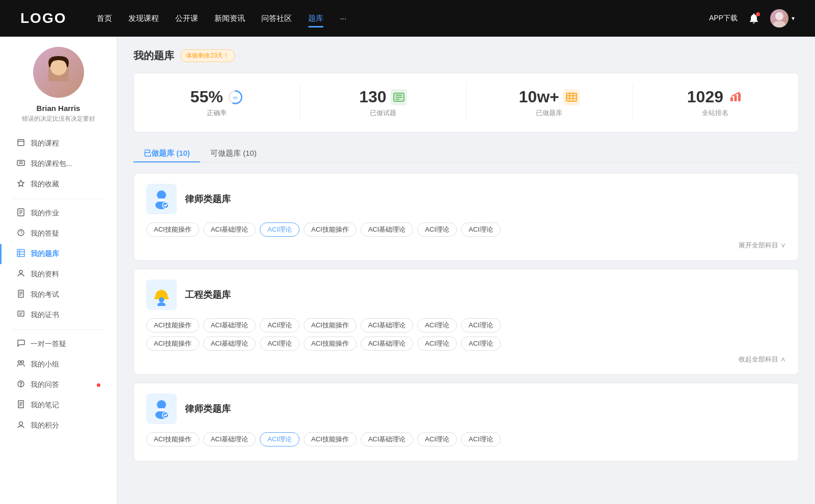 This screenshot has width=815, height=504. What do you see at coordinates (466, 359) in the screenshot?
I see `collapse-engineering-link: 收起全部科目 ∧` at bounding box center [466, 359].